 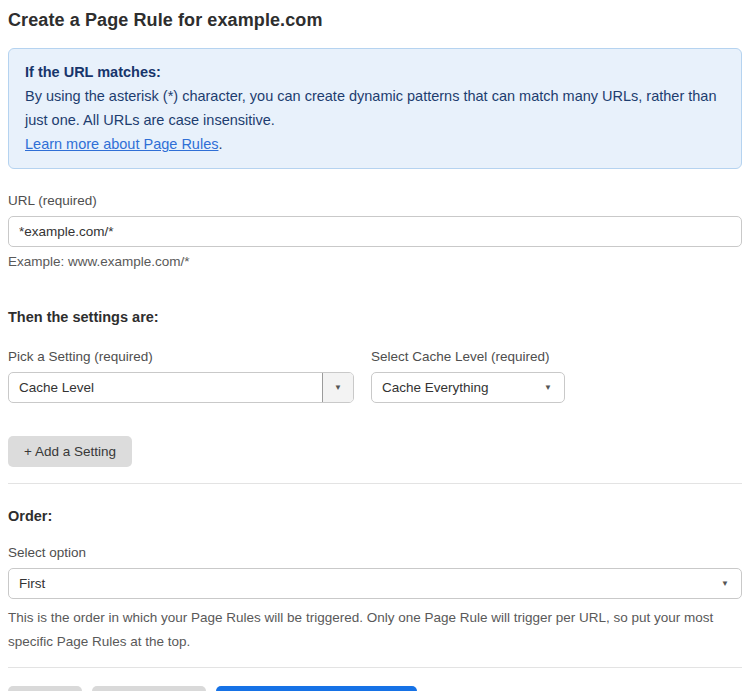 I want to click on learn-more-page-rules-link: Learn more about Page Rules, so click(x=122, y=144).